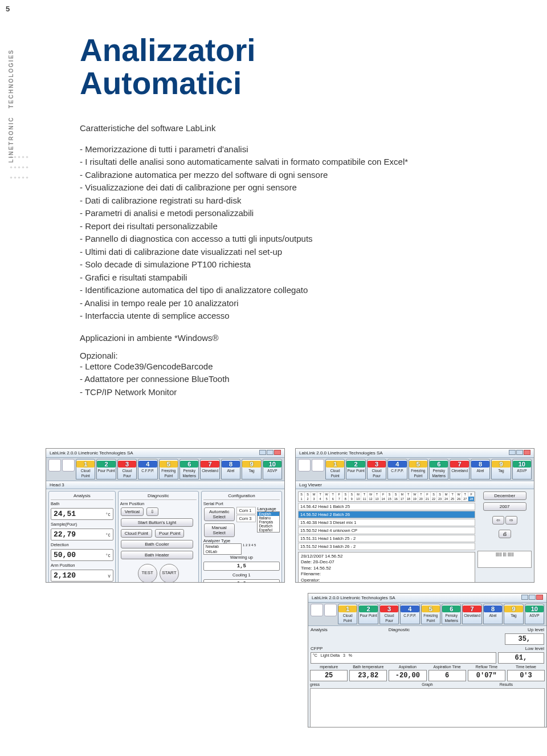 The image size is (547, 756). What do you see at coordinates (386, 546) in the screenshot?
I see `log-entry: 15.51.52 Head 3 batch 26 - 2` at bounding box center [386, 546].